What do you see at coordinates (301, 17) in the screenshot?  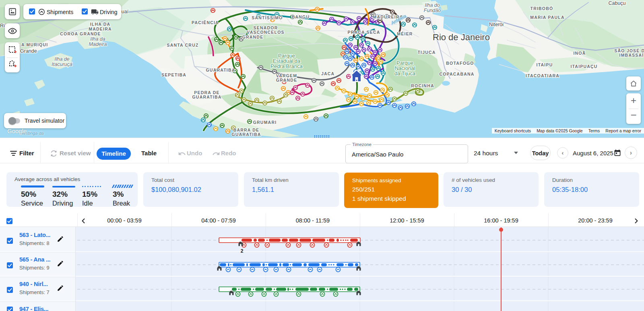 I see `svg-text: BANGU` at bounding box center [301, 17].